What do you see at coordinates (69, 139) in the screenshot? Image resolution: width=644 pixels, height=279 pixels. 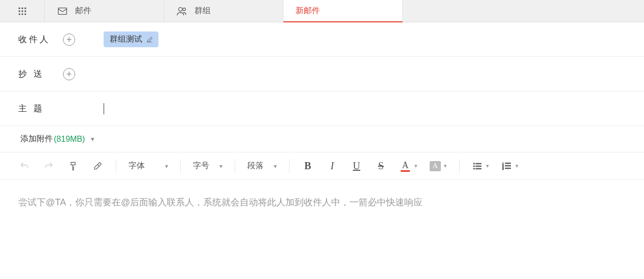 I see `attachment-size: (819MB)` at bounding box center [69, 139].